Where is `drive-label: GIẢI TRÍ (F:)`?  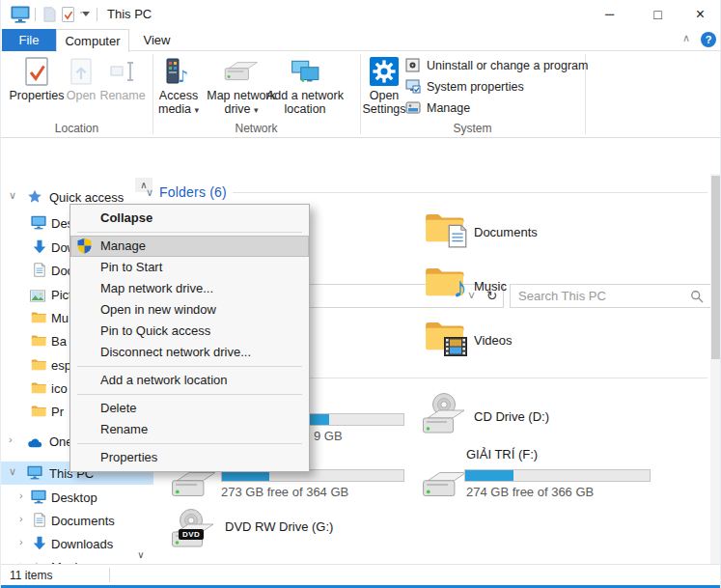 drive-label: GIẢI TRÍ (F:) is located at coordinates (502, 454).